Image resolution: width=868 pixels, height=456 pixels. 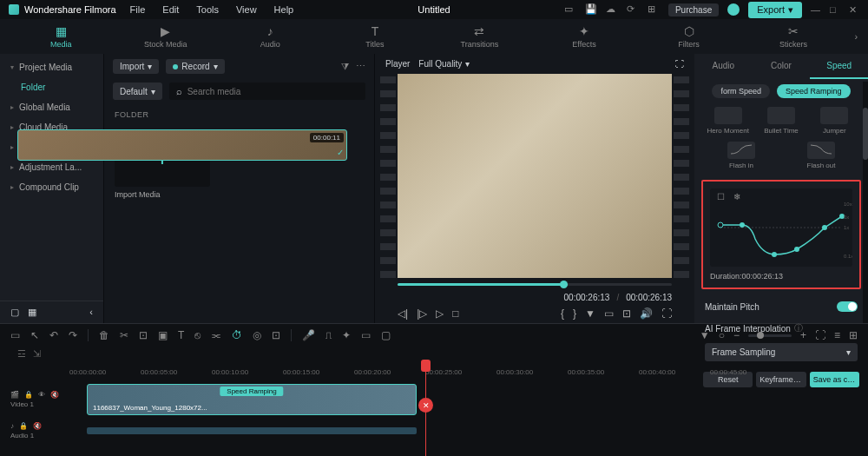 What do you see at coordinates (422, 314) in the screenshot?
I see `prev-icon: |▷` at bounding box center [422, 314].